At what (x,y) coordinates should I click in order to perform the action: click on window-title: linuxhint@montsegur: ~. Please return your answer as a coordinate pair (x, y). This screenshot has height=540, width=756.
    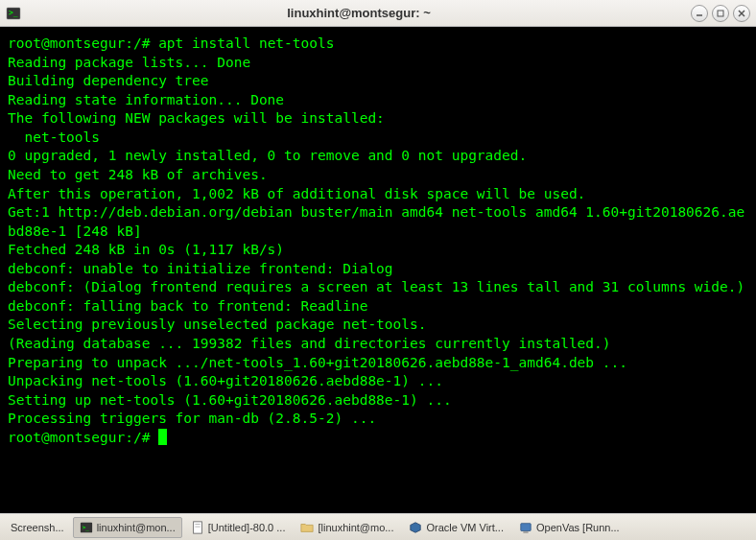
    Looking at the image, I should click on (359, 13).